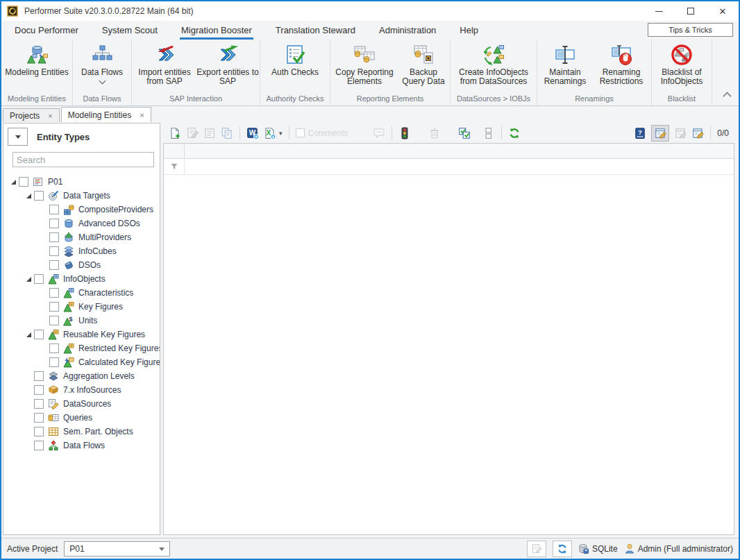  Describe the element at coordinates (82, 182) in the screenshot. I see `tree-item-p01: P01` at that location.